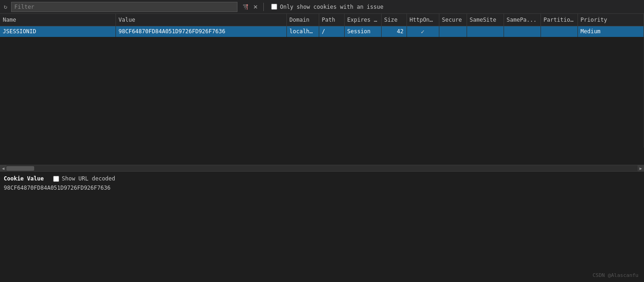  I want to click on cookie-value-title: Cookie Value, so click(24, 179).